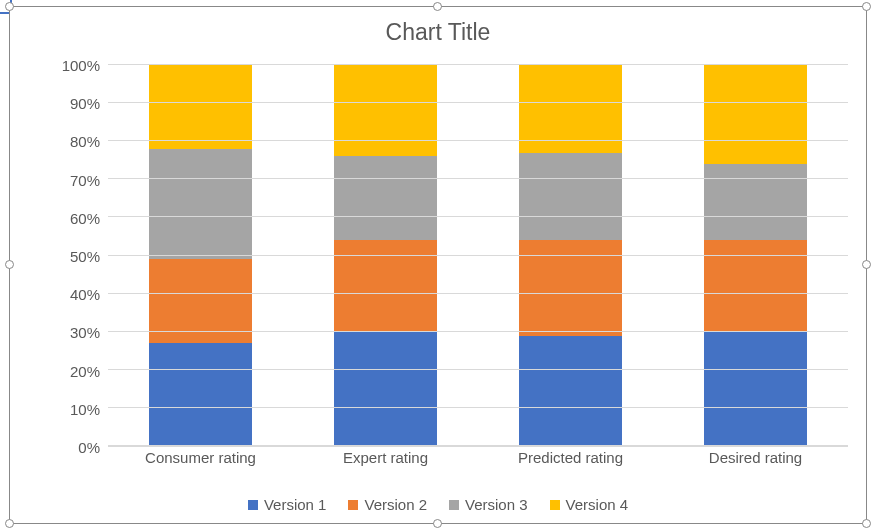 This screenshot has height=531, width=877. Describe the element at coordinates (866, 524) in the screenshot. I see `resize-handle-bottom-right` at that location.